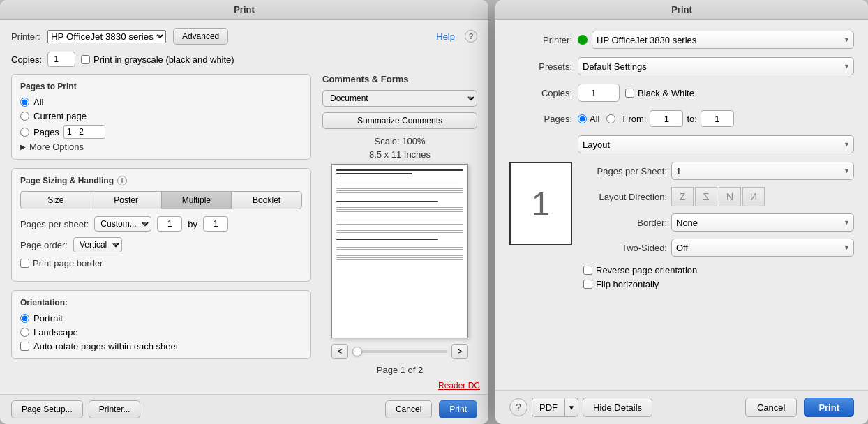 The image size is (868, 424). What do you see at coordinates (594, 119) in the screenshot?
I see `right-all-label: All` at bounding box center [594, 119].